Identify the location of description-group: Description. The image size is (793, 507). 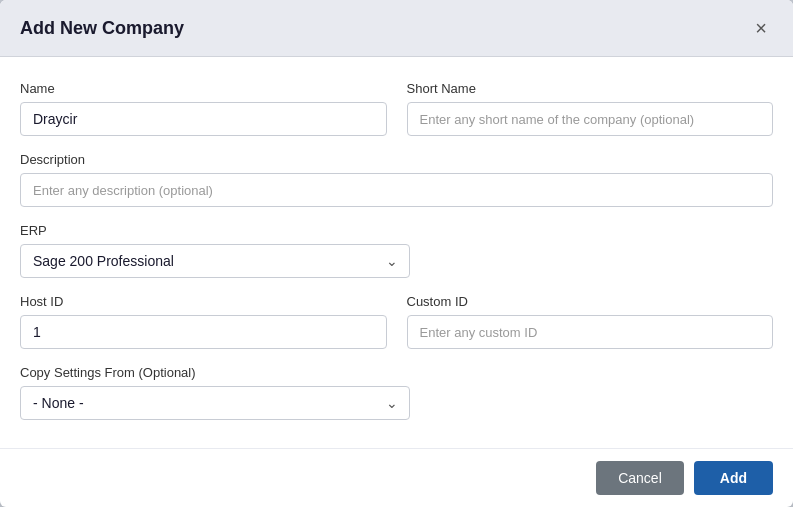
(396, 180).